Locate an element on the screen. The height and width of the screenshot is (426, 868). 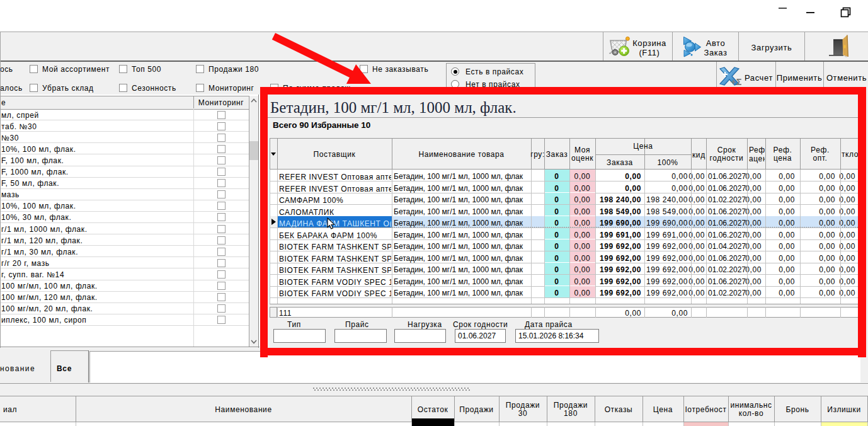
svg-text: +Σ is located at coordinates (736, 81).